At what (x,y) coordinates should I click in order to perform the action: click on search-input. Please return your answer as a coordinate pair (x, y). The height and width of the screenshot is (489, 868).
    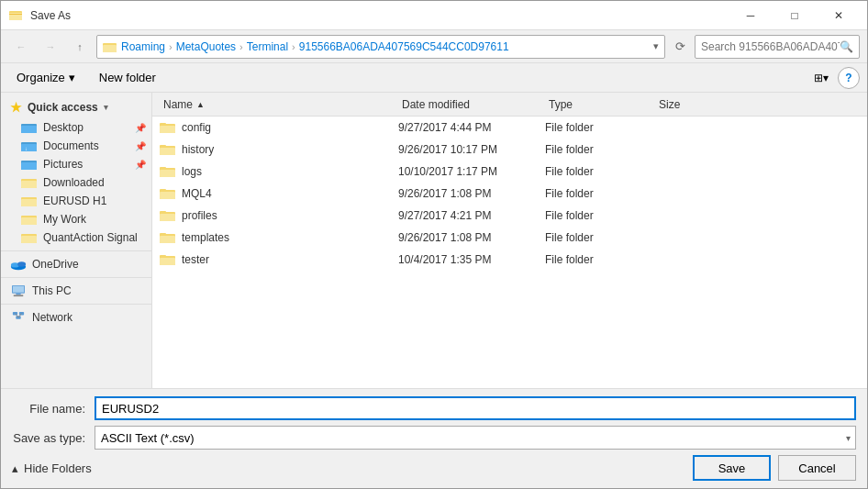
    Looking at the image, I should click on (771, 47).